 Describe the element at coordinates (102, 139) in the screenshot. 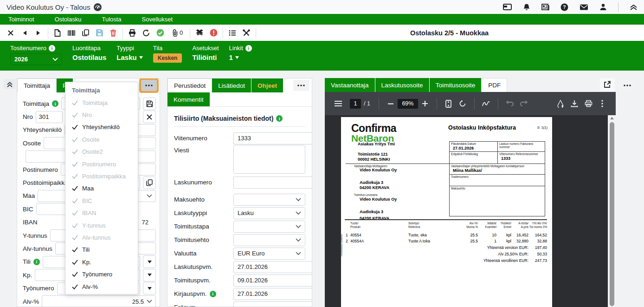

I see `menu-item-osoite: Osoite` at that location.